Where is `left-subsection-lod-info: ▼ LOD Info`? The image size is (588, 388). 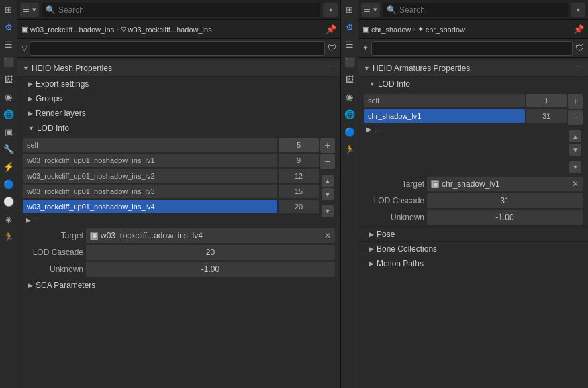
left-subsection-lod-info: ▼ LOD Info is located at coordinates (179, 128).